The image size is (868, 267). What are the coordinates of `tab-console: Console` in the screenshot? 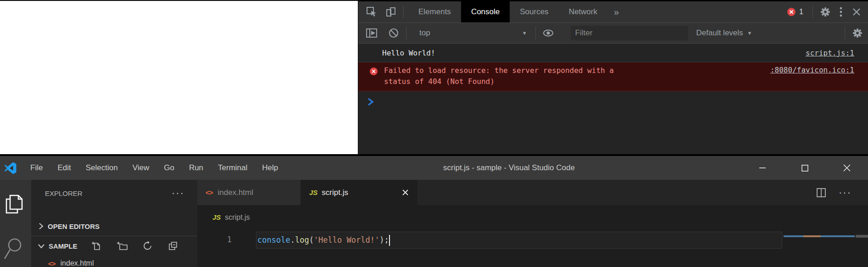 It's located at (485, 12).